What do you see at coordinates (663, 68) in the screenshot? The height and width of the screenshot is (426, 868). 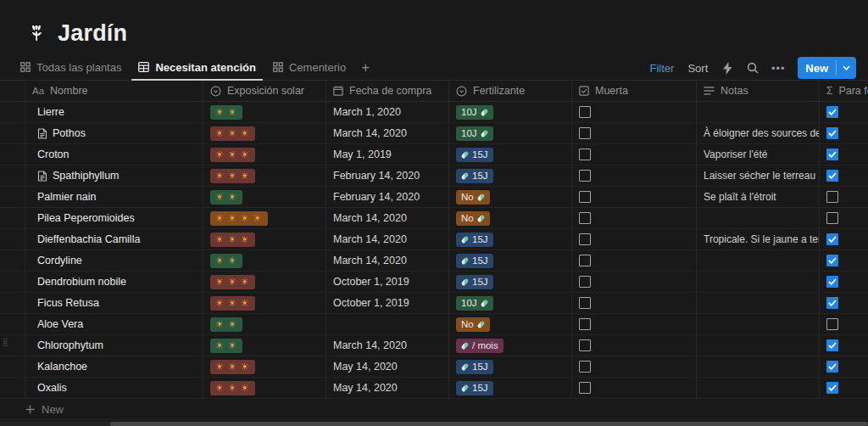 I see `filter-button: Filter` at bounding box center [663, 68].